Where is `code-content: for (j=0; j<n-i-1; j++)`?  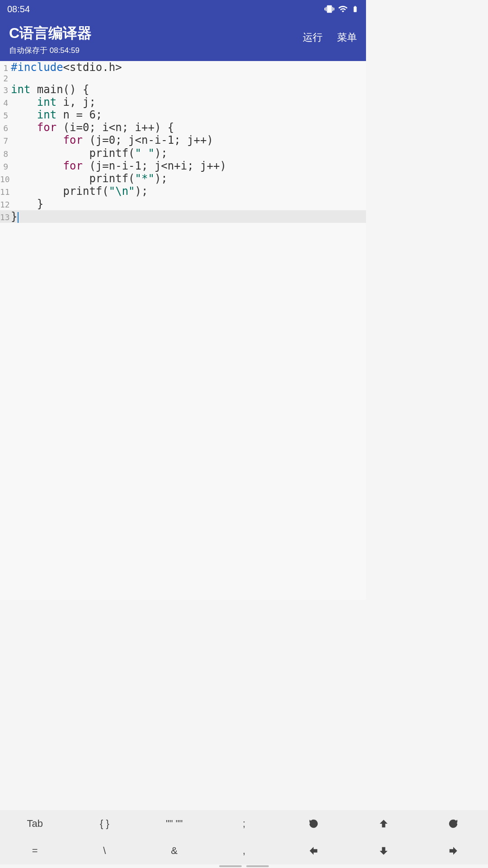 code-content: for (j=0; j<n-i-1; j++) is located at coordinates (188, 140).